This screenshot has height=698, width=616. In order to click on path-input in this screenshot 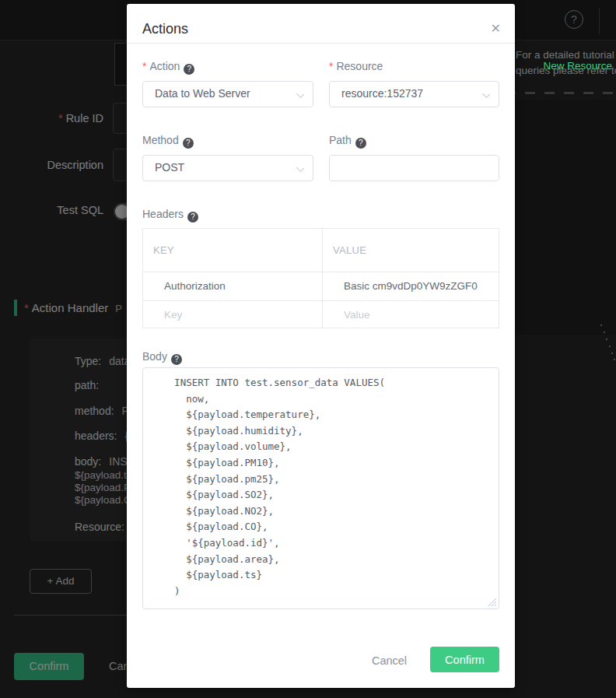, I will do `click(414, 168)`.